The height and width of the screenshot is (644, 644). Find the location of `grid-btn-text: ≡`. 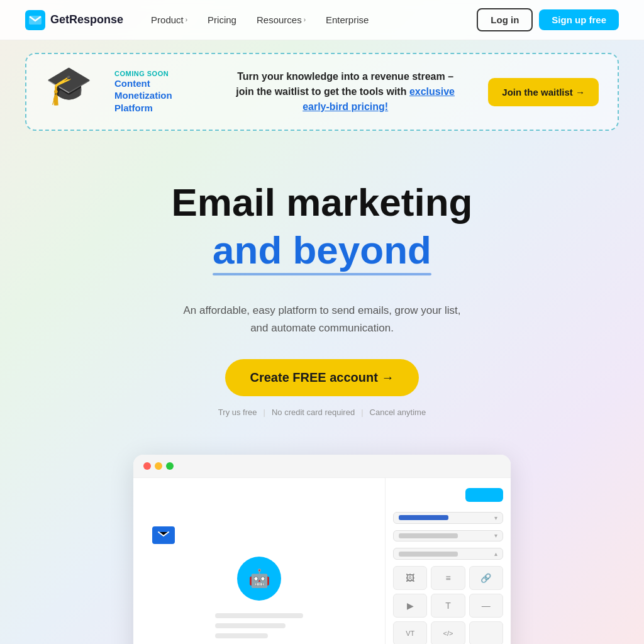

grid-btn-text: ≡ is located at coordinates (448, 578).